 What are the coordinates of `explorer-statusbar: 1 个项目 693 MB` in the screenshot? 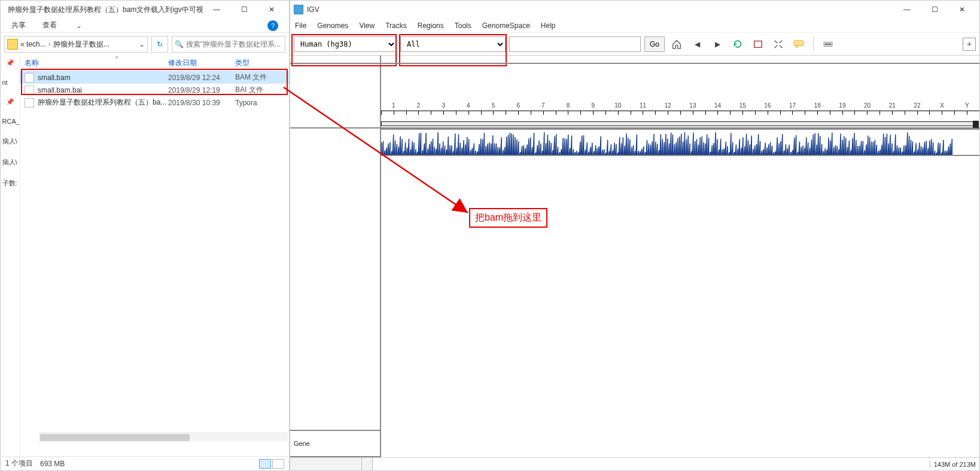 It's located at (145, 463).